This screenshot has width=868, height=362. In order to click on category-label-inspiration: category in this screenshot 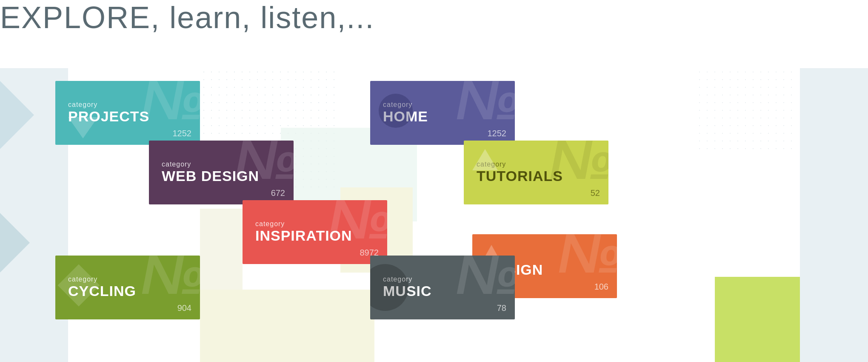, I will do `click(315, 224)`.